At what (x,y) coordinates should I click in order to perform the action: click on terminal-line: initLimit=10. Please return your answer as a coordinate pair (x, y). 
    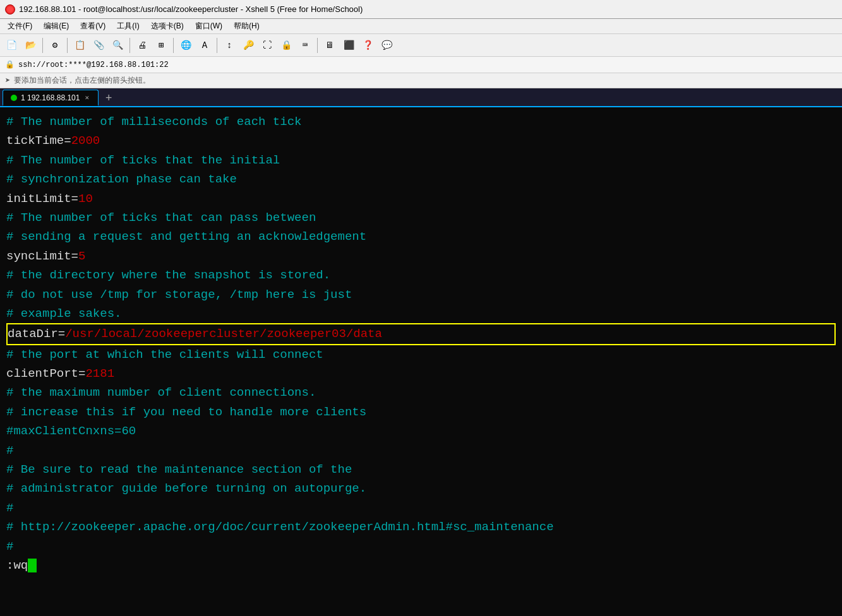
    Looking at the image, I should click on (421, 199).